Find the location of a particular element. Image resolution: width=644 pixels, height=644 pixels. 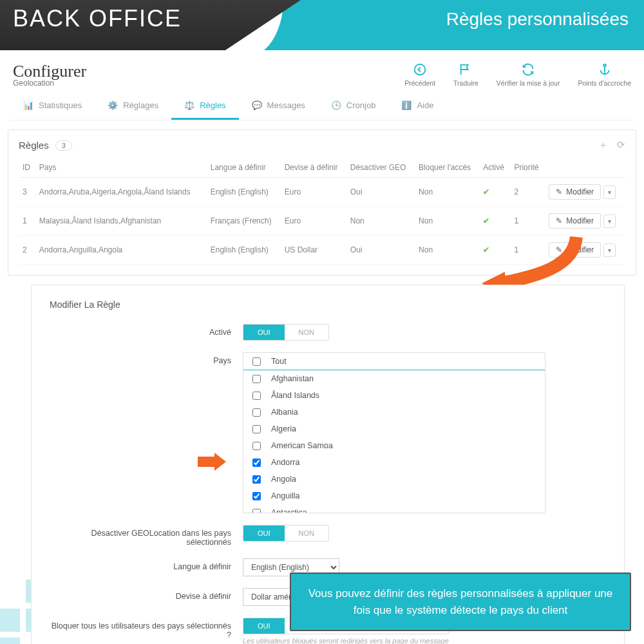

col-header is located at coordinates (585, 167).